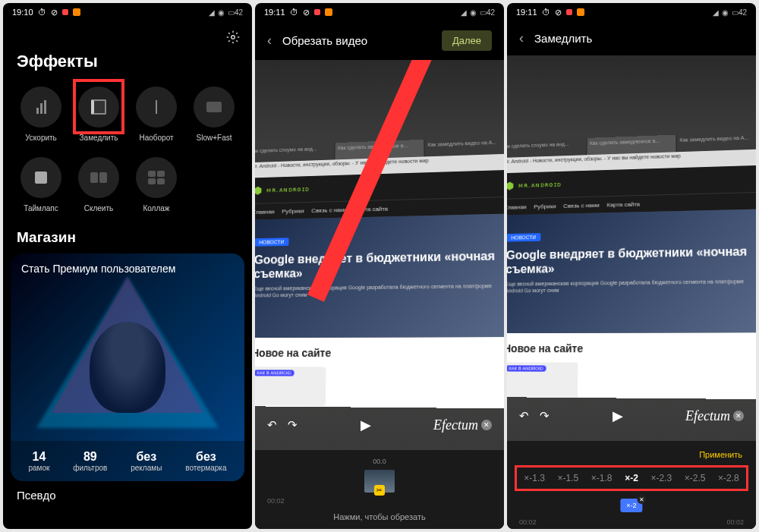 This screenshot has height=532, width=759. I want to click on speed-1.5: ×-1.5, so click(568, 478).